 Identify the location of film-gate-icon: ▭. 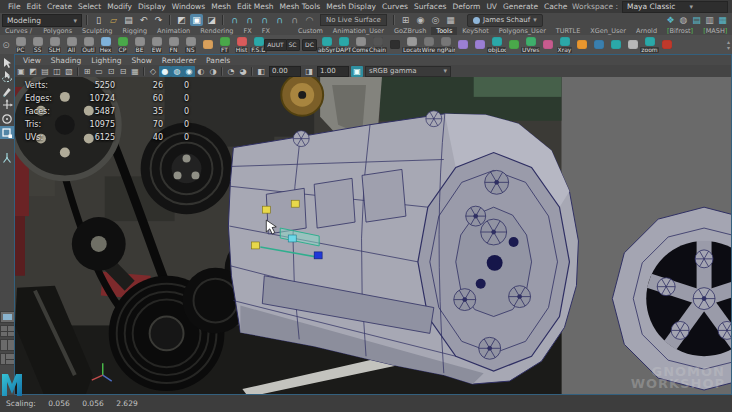
(99, 72).